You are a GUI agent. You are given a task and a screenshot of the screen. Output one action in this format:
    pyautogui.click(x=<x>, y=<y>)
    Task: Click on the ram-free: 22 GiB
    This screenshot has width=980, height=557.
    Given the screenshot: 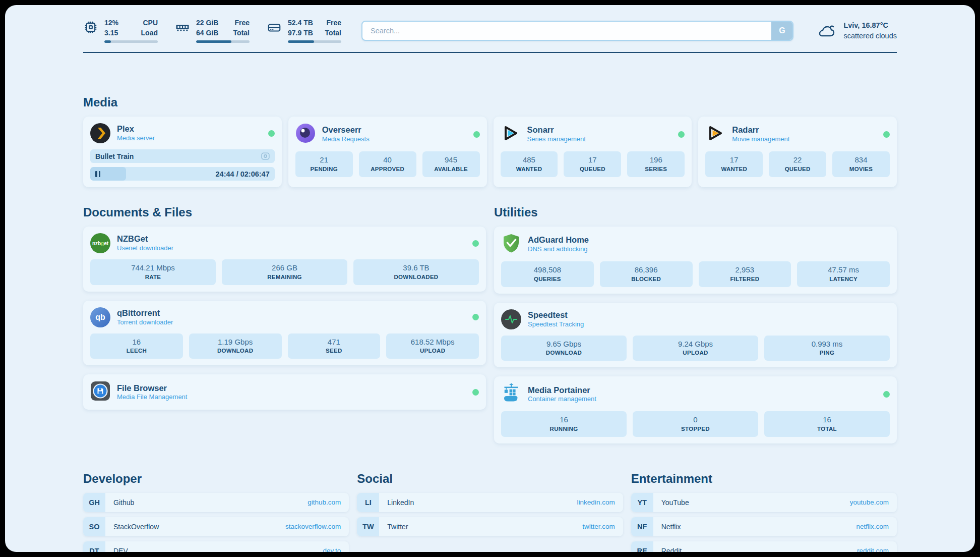 What is the action you would take?
    pyautogui.click(x=207, y=23)
    